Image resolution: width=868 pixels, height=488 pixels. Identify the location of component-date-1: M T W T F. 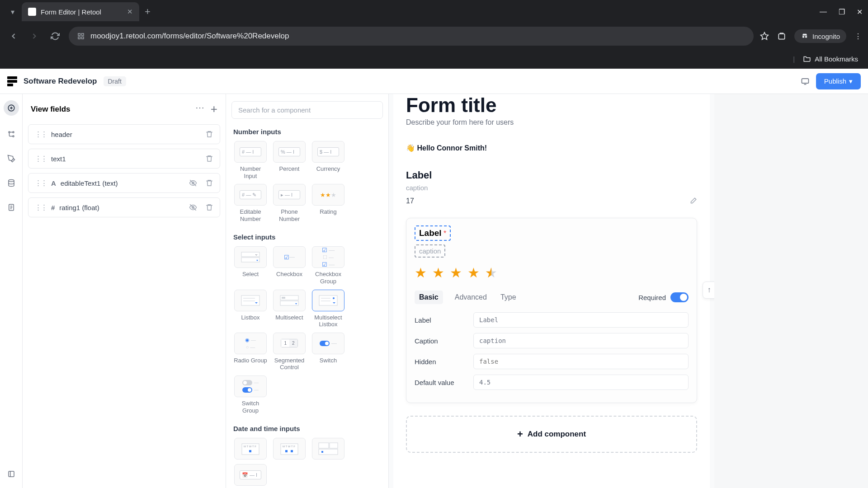
(250, 449).